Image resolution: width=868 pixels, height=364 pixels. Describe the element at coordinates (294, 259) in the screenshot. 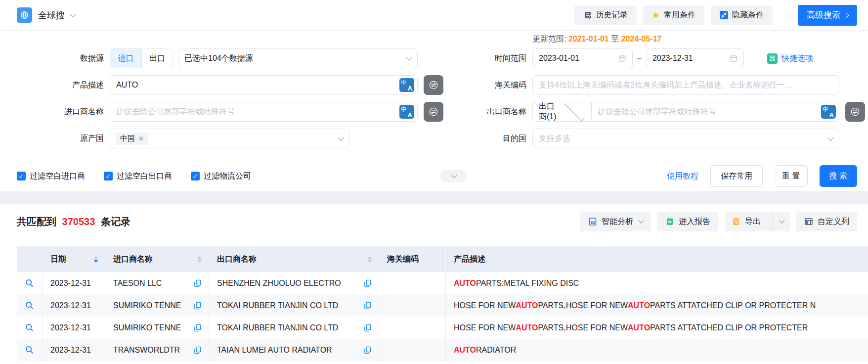

I see `header-exporter: 出口商名称` at that location.